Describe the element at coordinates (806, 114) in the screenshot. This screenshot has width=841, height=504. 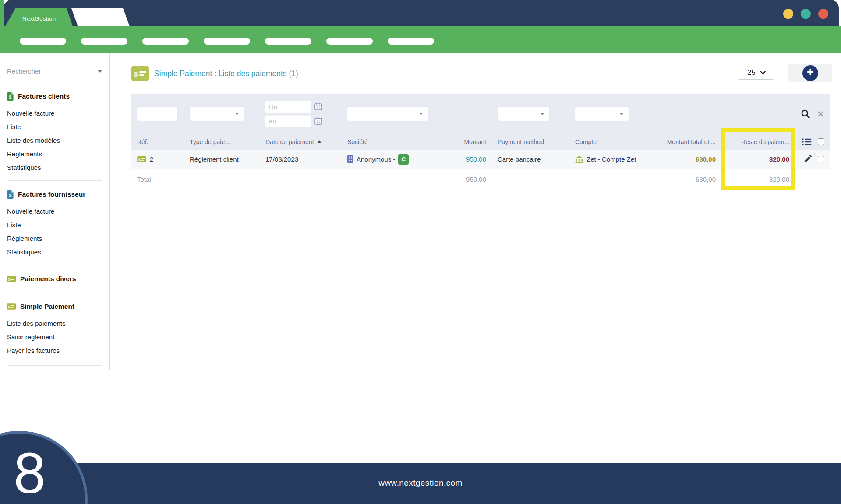
I see `search-icon` at that location.